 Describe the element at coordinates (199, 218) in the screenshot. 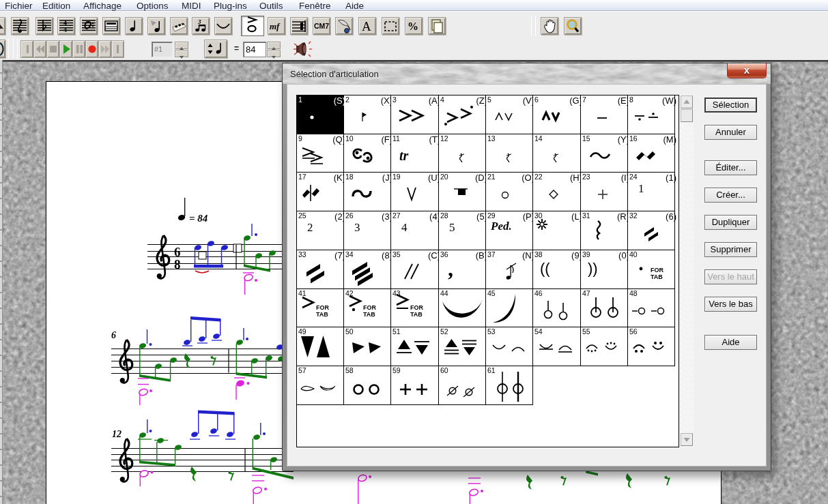

I see `svg-text: = 84` at that location.